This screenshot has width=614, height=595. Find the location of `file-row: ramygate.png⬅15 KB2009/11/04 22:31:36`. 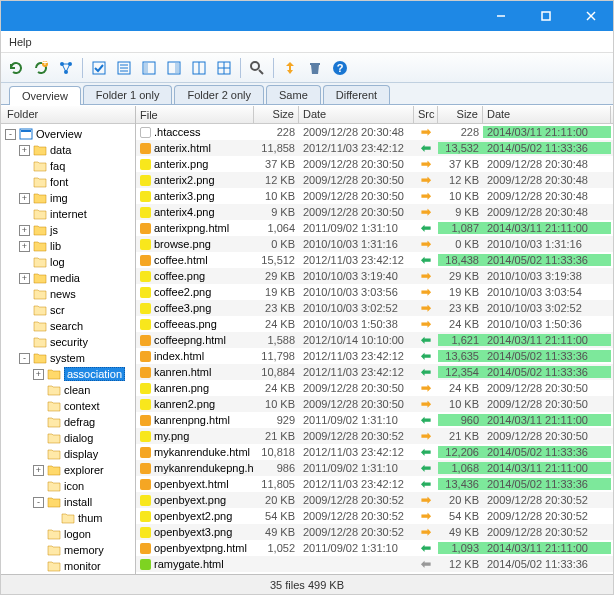

file-row: ramygate.png⬅15 KB2009/11/04 22:31:36 is located at coordinates (374, 573).